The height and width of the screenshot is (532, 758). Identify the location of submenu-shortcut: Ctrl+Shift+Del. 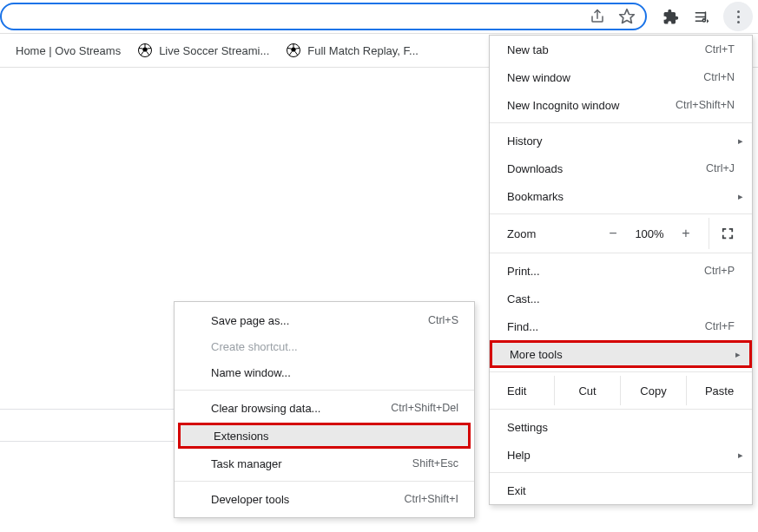
(425, 408).